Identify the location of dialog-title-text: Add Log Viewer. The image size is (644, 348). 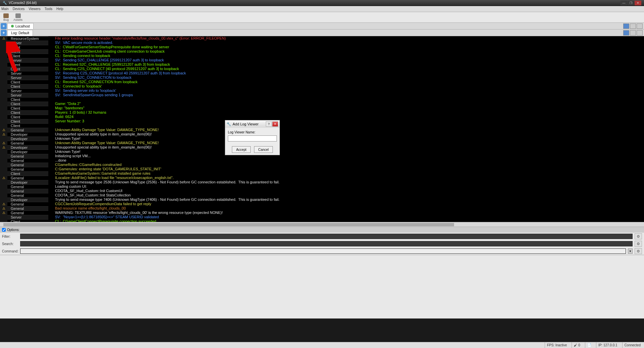
(246, 124).